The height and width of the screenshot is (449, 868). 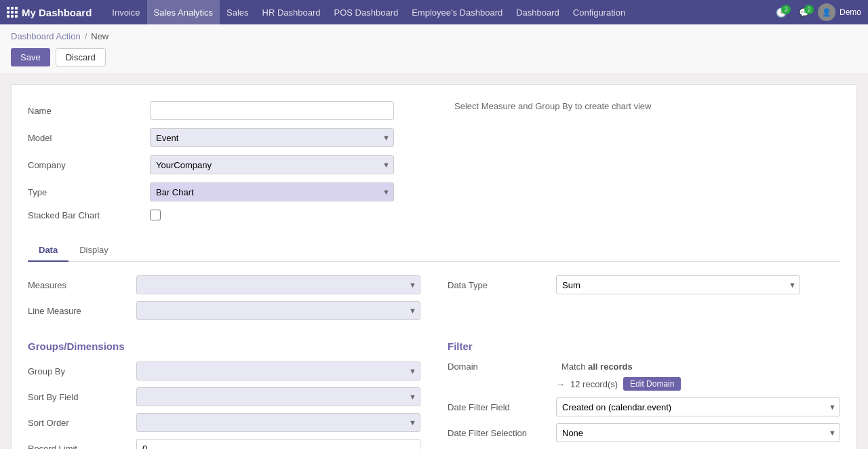 What do you see at coordinates (272, 165) in the screenshot?
I see `company-select-wrapper: YourCompany ▼` at bounding box center [272, 165].